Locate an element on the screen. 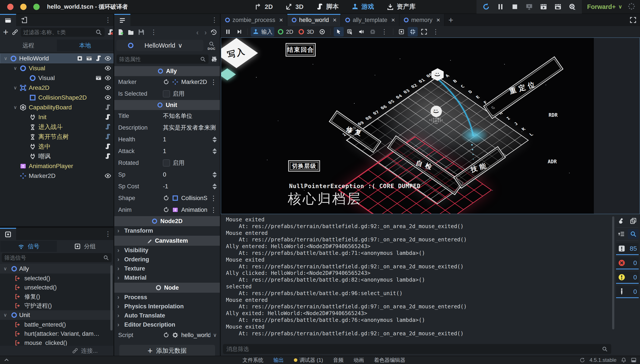  signal-row: 修复() is located at coordinates (57, 296).